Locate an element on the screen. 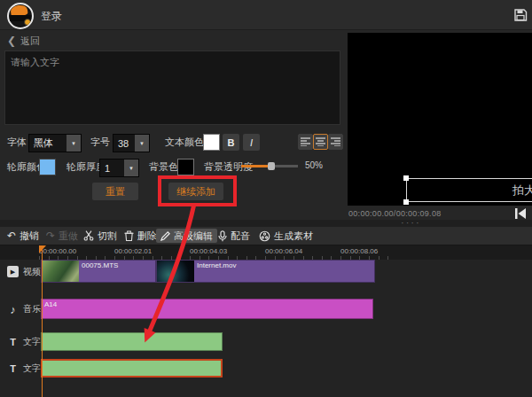 The height and width of the screenshot is (397, 532). panel-splitter: ···· is located at coordinates (266, 223).